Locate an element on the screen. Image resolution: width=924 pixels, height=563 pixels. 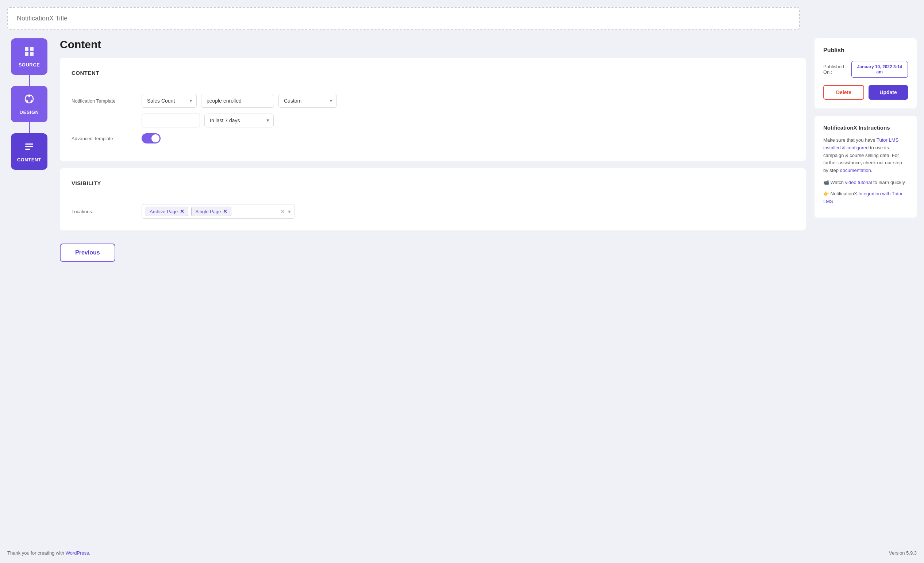
documentation-link: documentation. is located at coordinates (856, 170).